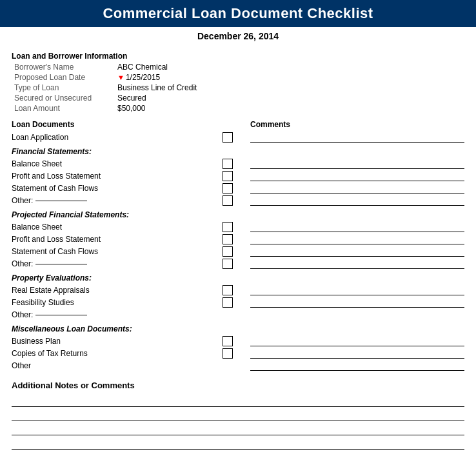 This screenshot has height=456, width=476. I want to click on section-header-label: Property Evaluations:, so click(112, 278).